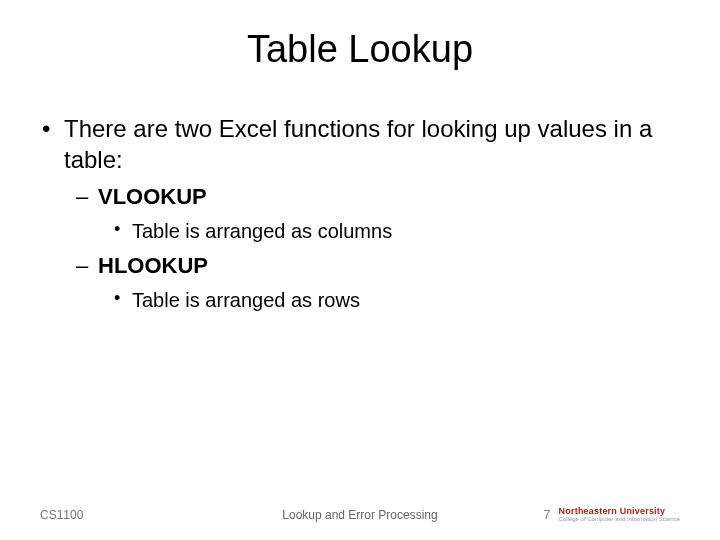  I want to click on footer-right: 7 Northeastern University College of Com…, so click(612, 514).